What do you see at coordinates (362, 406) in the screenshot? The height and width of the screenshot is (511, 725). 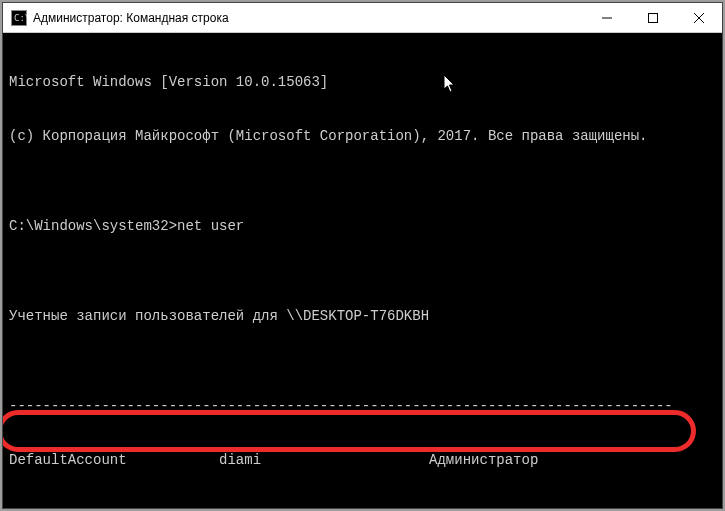 I see `output-line: ----------------------------------------…` at bounding box center [362, 406].